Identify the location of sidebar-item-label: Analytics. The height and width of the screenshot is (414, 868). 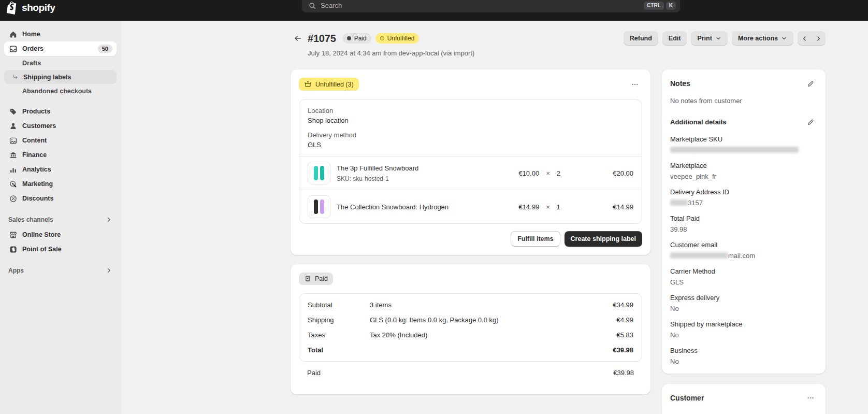
(37, 169).